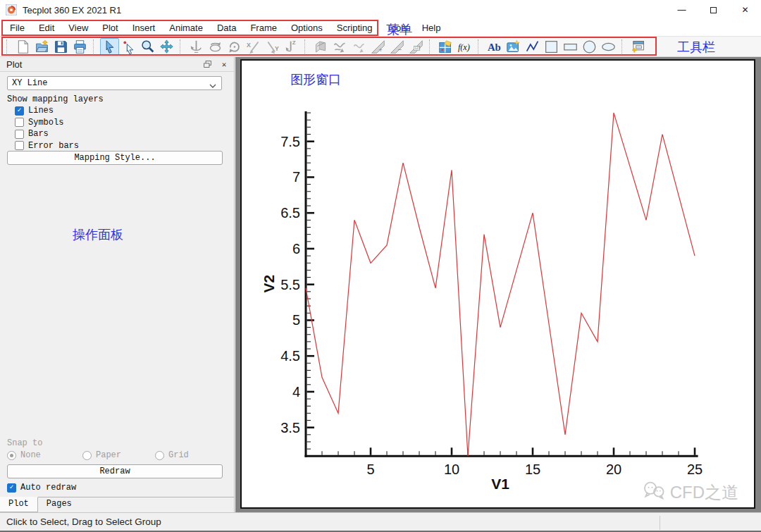 The width and height of the screenshot is (761, 532). What do you see at coordinates (416, 47) in the screenshot?
I see `contour-label-icon: 123` at bounding box center [416, 47].